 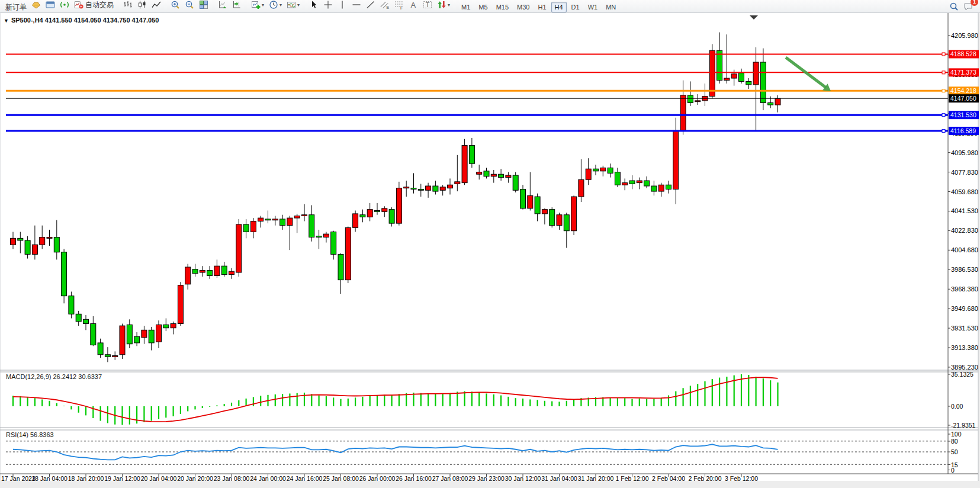 What do you see at coordinates (36, 6) in the screenshot?
I see `gold-icon` at bounding box center [36, 6].